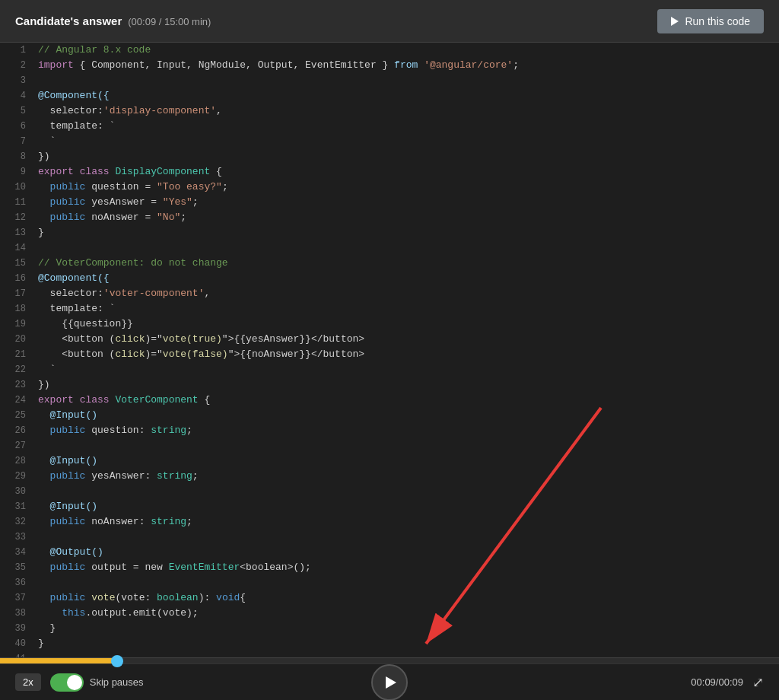 The height and width of the screenshot is (700, 779). What do you see at coordinates (390, 568) in the screenshot?
I see `code-line: 35 public output = new EventEmitter<bool…` at bounding box center [390, 568].